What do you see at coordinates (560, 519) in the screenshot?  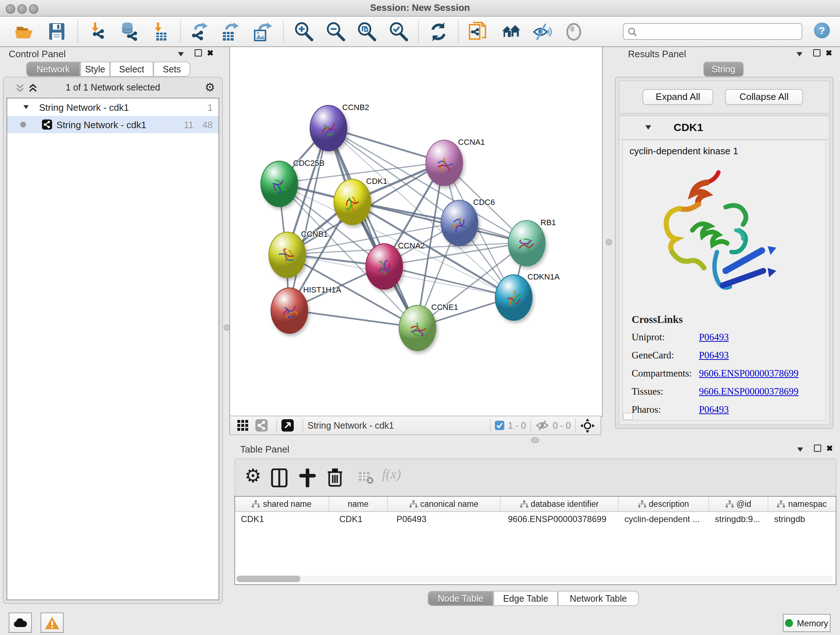 I see `cell-database-identifier: 9606.ENSP00000378699` at bounding box center [560, 519].